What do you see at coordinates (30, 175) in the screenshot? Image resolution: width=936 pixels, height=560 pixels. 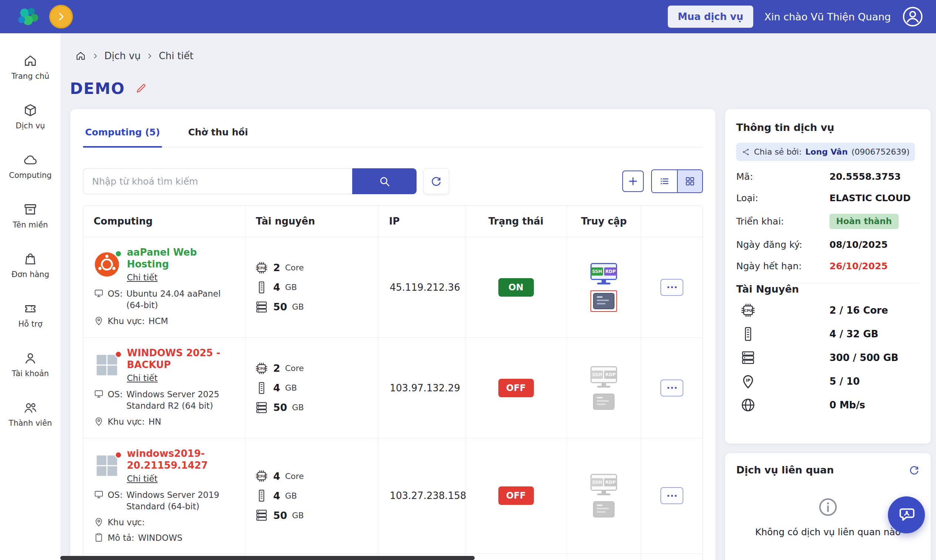 I see `sidebar-item-label: Computing` at bounding box center [30, 175].